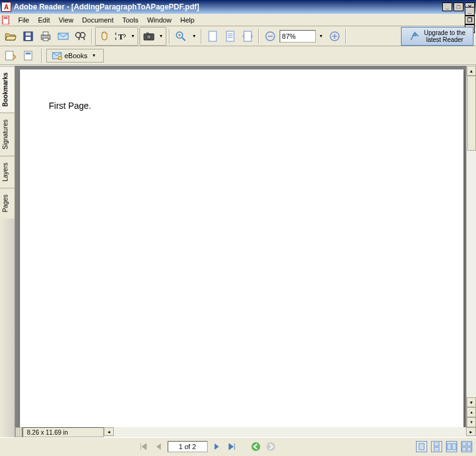 This screenshot has width=476, height=456. What do you see at coordinates (121, 36) in the screenshot?
I see `svg-text: T` at bounding box center [121, 36].